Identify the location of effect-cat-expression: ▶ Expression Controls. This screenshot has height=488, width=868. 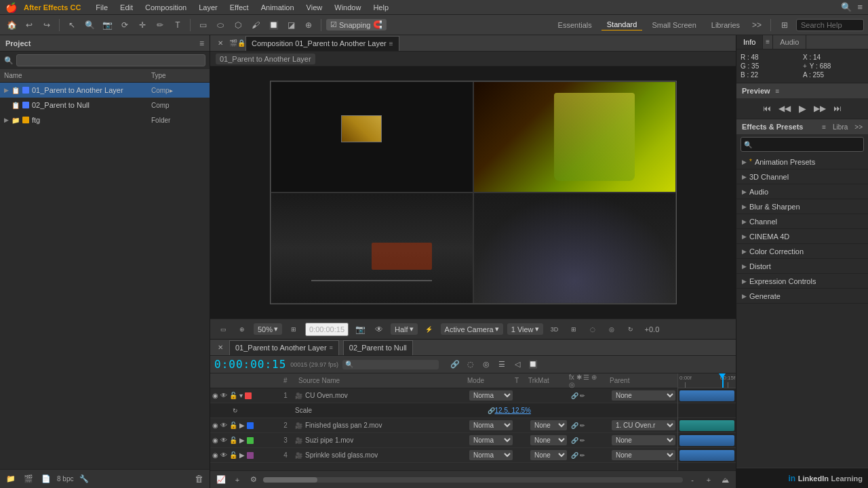
(802, 281).